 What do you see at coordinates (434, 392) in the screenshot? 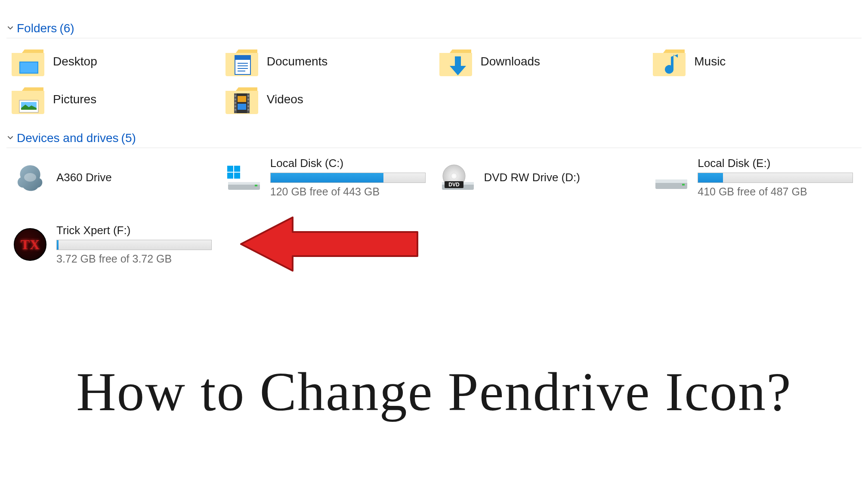
I see `page-caption: How to Change Pendrive Icon?` at bounding box center [434, 392].